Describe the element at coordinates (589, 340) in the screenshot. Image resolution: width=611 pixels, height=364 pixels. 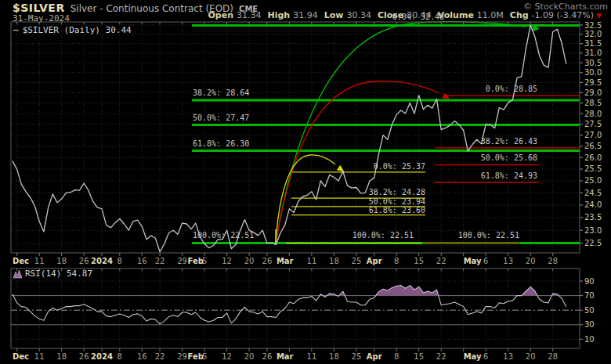
I see `y-tick-label: 10` at that location.